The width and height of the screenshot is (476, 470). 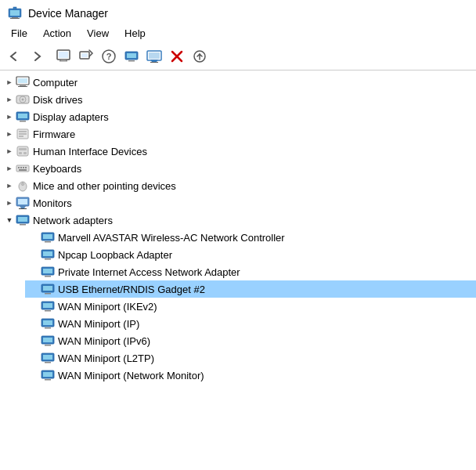 What do you see at coordinates (104, 342) in the screenshot?
I see `wan-ipv6-label: WAN Miniport (IPv6)` at bounding box center [104, 342].